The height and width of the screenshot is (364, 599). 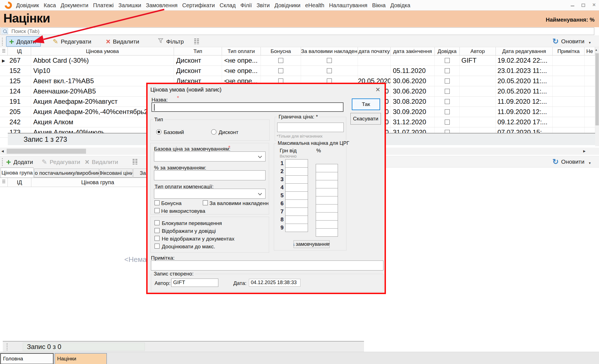 I want to click on note-input, so click(x=267, y=266).